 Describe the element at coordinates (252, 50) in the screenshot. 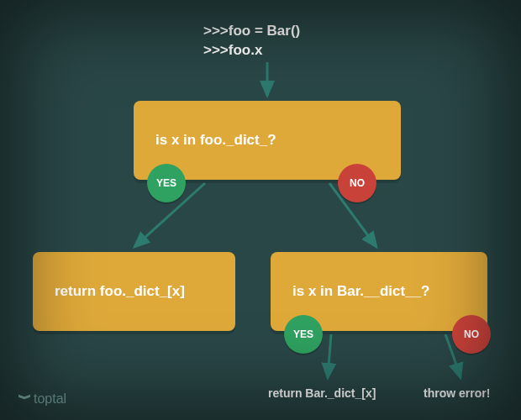

I see `code-line-2: >>>foo.x` at that location.